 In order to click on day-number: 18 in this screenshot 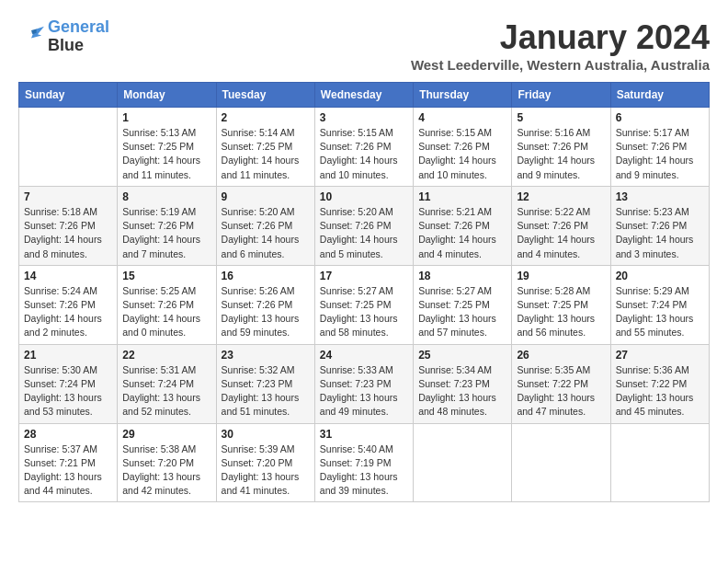, I will do `click(462, 276)`.